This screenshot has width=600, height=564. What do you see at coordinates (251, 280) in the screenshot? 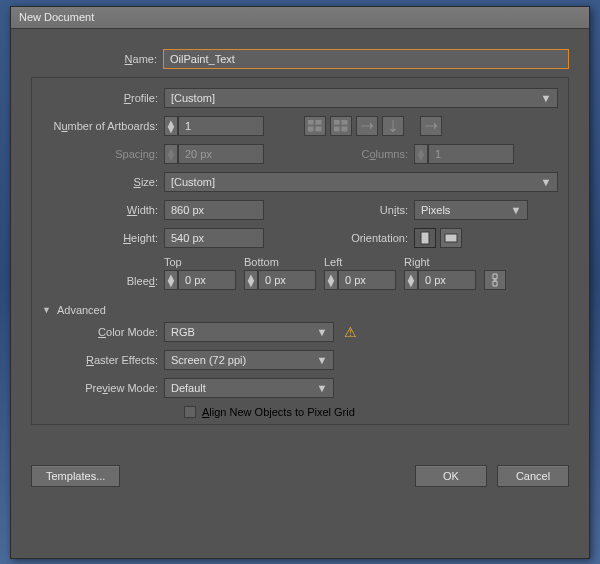
I see `bleed-bottom-spinner: ▲▼` at bounding box center [251, 280].